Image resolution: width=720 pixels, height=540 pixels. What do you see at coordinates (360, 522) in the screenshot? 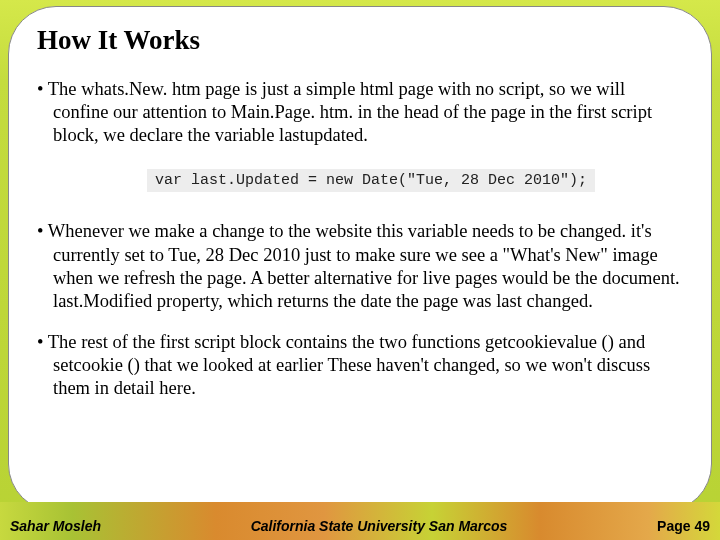
I see `footer: Sahar Mosleh California State University…` at bounding box center [360, 522].